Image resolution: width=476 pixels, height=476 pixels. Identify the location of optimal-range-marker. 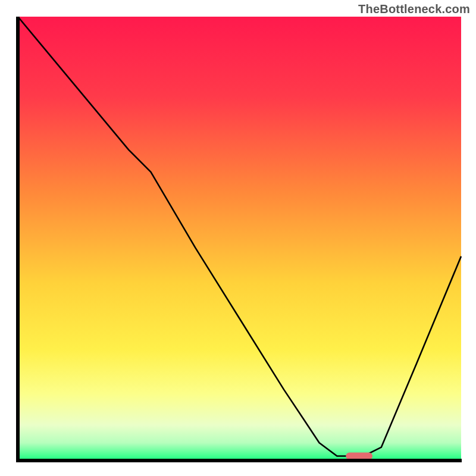
(359, 456).